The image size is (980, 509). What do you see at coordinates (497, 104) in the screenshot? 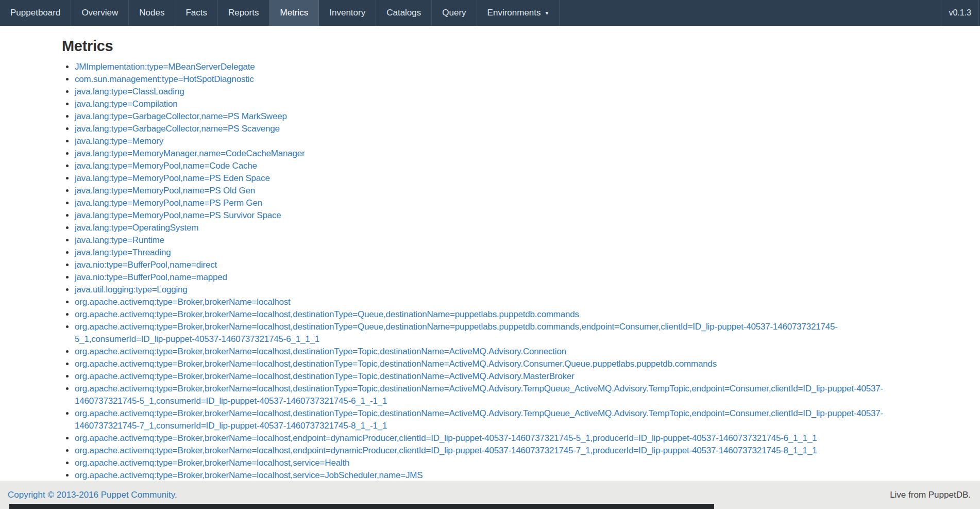
I see `metric-list-item: java.lang:type=Compilation` at bounding box center [497, 104].